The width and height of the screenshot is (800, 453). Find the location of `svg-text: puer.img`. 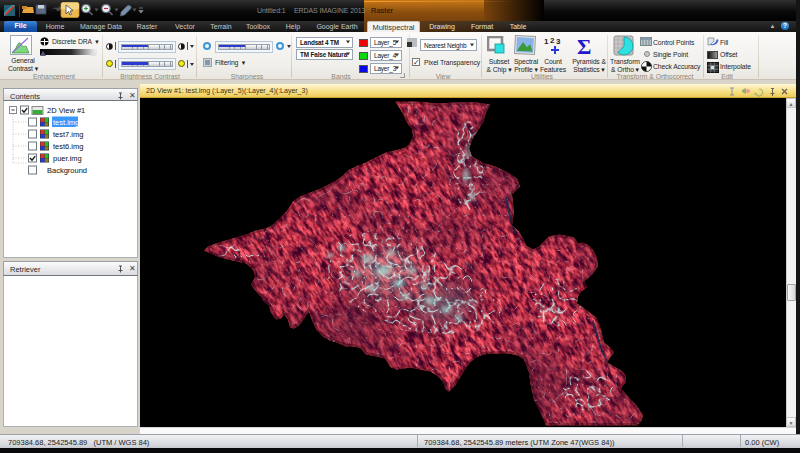

svg-text: puer.img is located at coordinates (68, 158).